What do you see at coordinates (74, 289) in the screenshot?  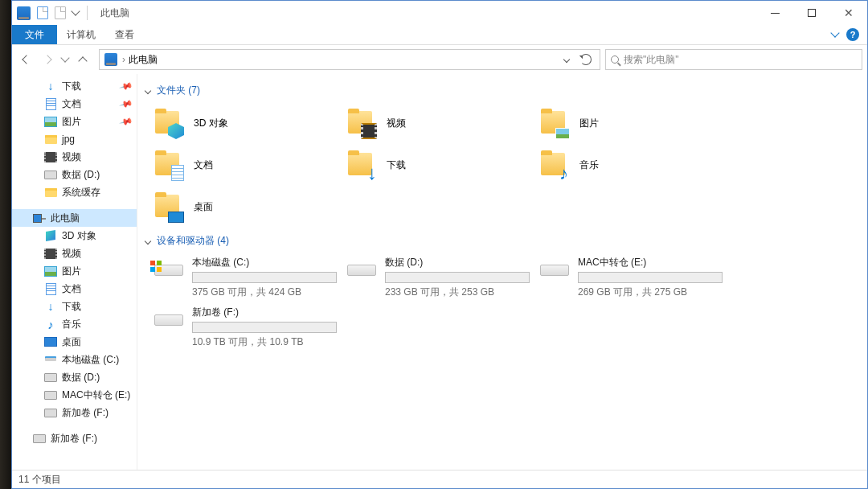 I see `tree-item: 文档` at bounding box center [74, 289].